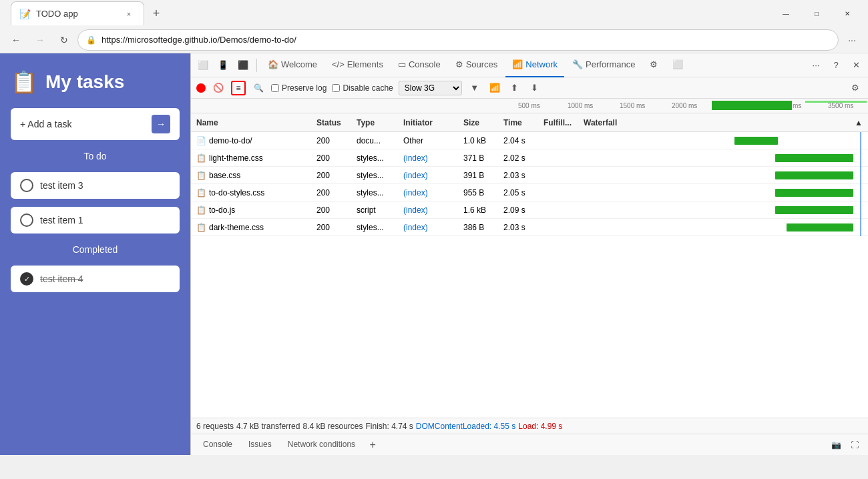 Image resolution: width=868 pixels, height=479 pixels. What do you see at coordinates (223, 65) in the screenshot?
I see `device-emulation-button: 📱` at bounding box center [223, 65].